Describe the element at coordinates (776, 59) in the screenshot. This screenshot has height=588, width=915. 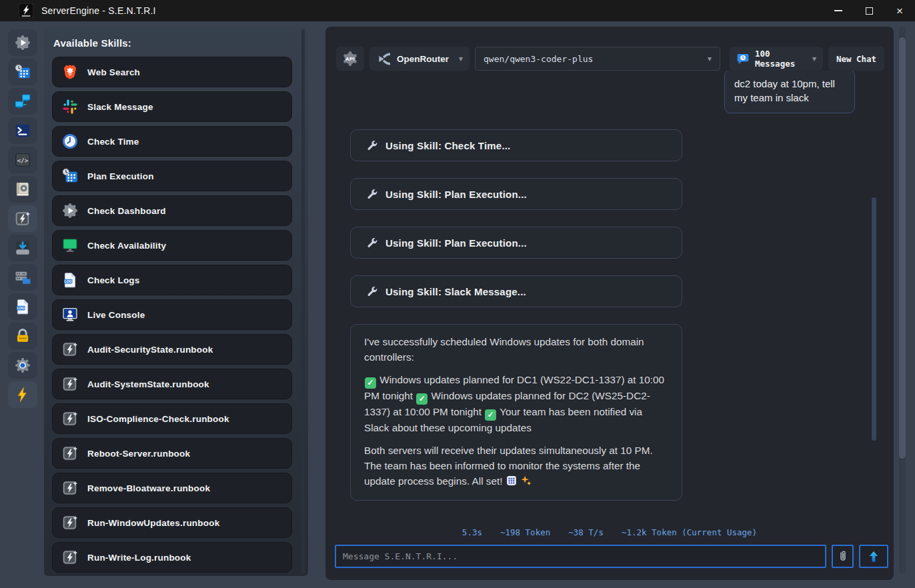
I see `messages-count-dropdown: 100 Messages ▾` at that location.